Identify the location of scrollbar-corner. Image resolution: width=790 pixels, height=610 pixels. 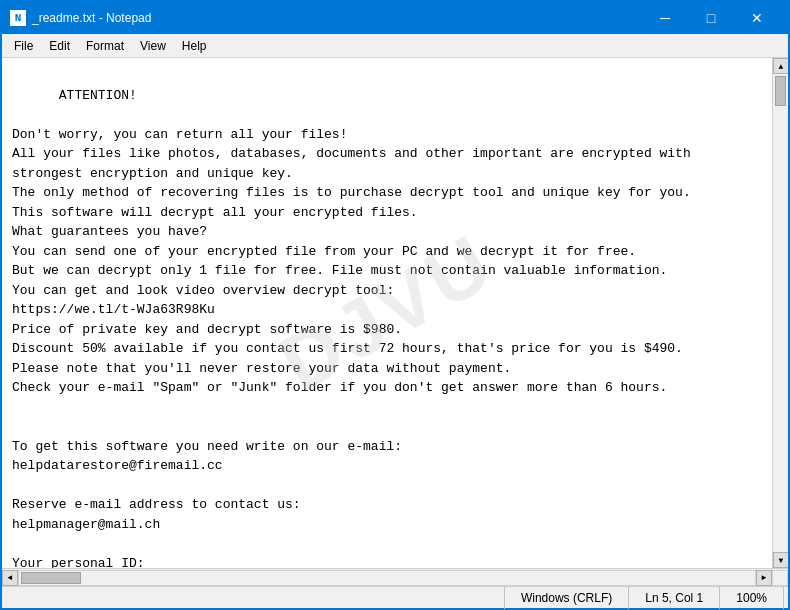
(780, 578).